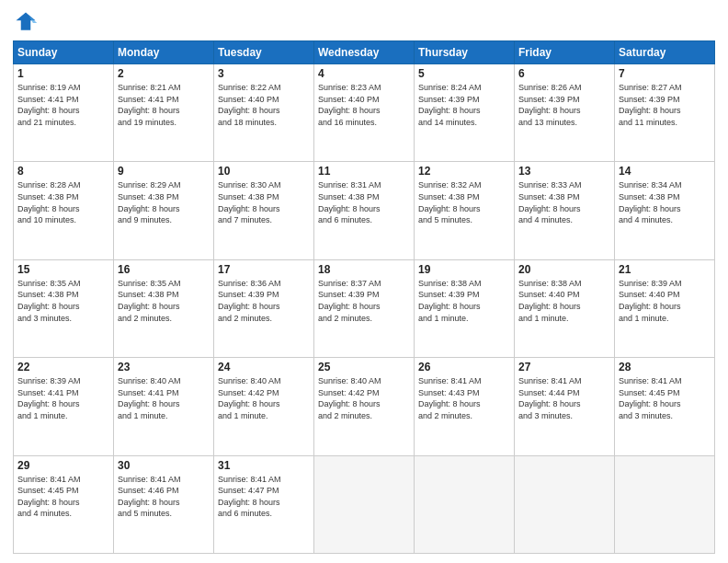 This screenshot has height=563, width=728. What do you see at coordinates (564, 211) in the screenshot?
I see `calendar-cell: 13Sunrise: 8:33 AM Sunset: 4:38 PM Dayli…` at bounding box center [564, 211].